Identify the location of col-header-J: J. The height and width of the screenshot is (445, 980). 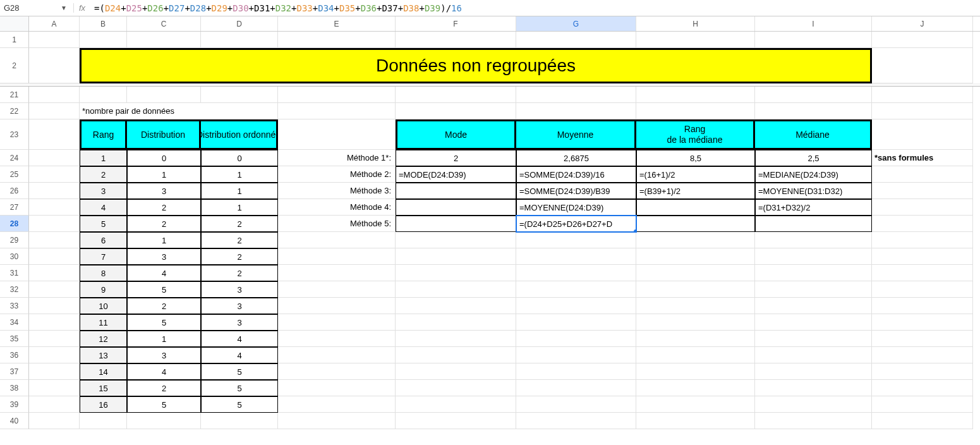
(923, 24).